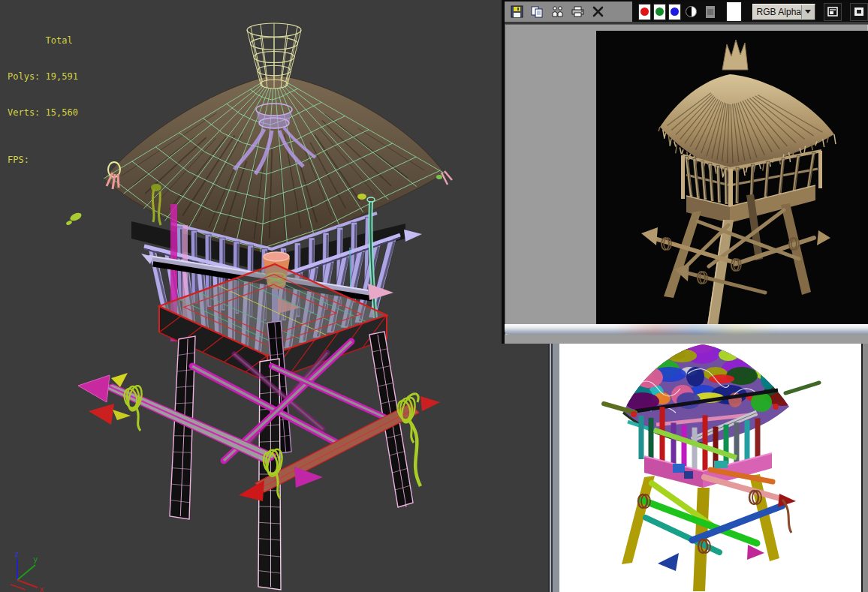  I want to click on monochrome-button, so click(691, 12).